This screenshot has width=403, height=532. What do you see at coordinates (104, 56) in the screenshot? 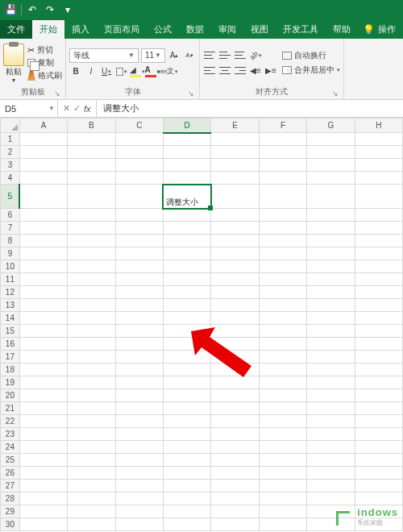
I see `font-name-select: 等线▼` at bounding box center [104, 56].